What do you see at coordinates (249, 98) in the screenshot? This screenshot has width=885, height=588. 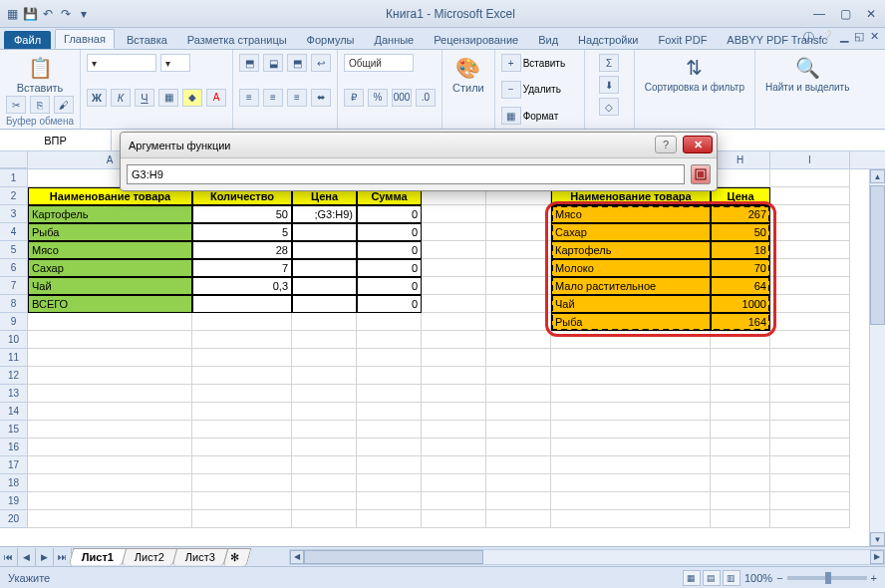 I see `align-left-icon: ≡` at bounding box center [249, 98].